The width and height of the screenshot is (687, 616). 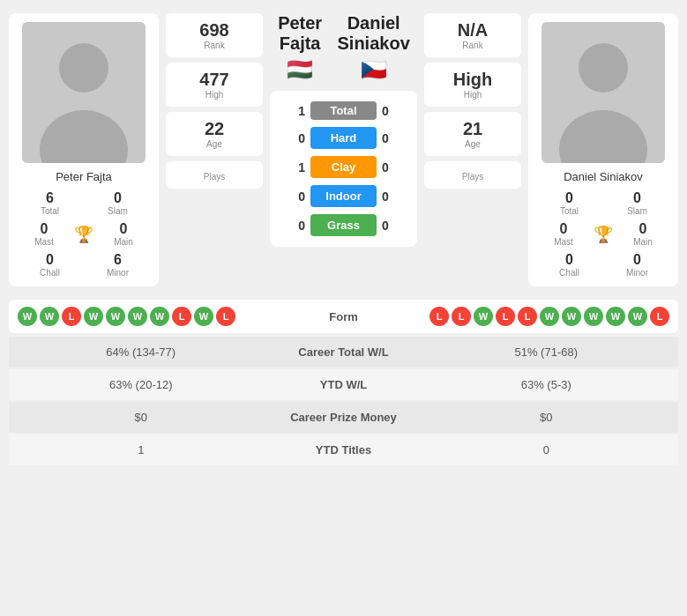 I want to click on left-player-card: Peter Fajta 6 Total 0 Slam 0 Mast, so click(x=84, y=150).